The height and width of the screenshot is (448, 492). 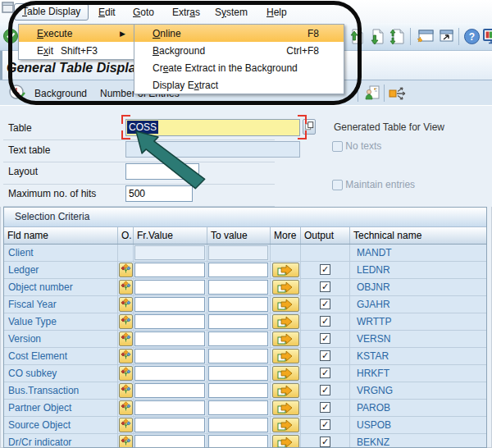 I want to click on menu-goto: Goto, so click(x=144, y=12).